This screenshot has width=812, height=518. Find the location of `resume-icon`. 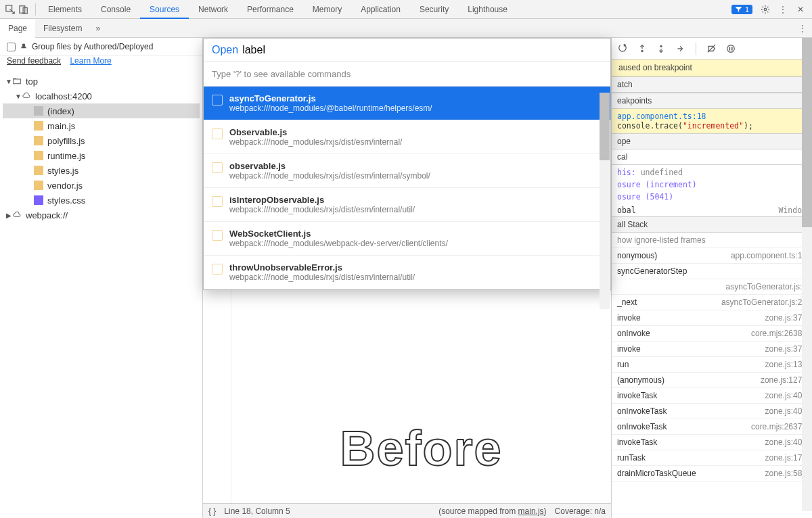

resume-icon is located at coordinates (623, 49).